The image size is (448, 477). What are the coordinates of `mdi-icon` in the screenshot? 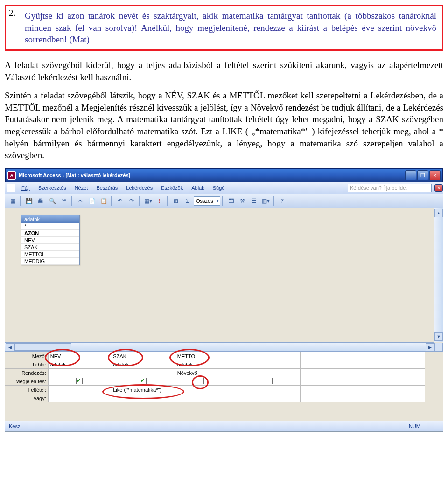 It's located at (11, 188).